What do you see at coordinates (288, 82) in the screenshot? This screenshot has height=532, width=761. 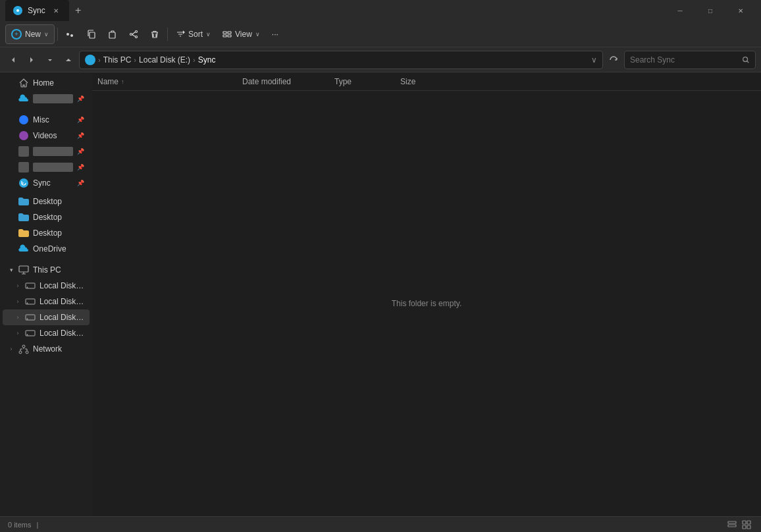 I see `col-date: Date modified` at bounding box center [288, 82].